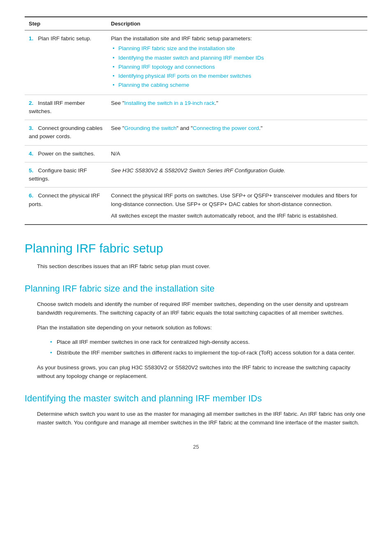  What do you see at coordinates (196, 63) in the screenshot?
I see `table-row: 1. Plan IRF fabric setup. Plan the insta…` at bounding box center [196, 63].